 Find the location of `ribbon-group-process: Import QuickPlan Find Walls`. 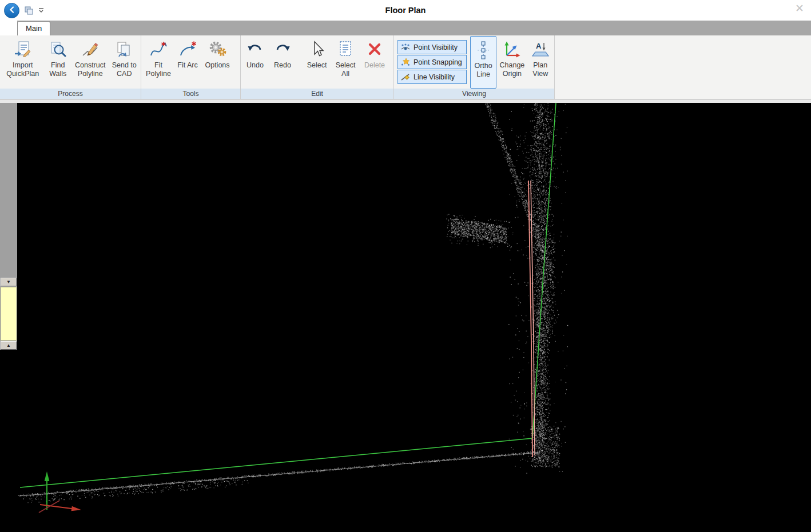

ribbon-group-process: Import QuickPlan Find Walls is located at coordinates (71, 67).